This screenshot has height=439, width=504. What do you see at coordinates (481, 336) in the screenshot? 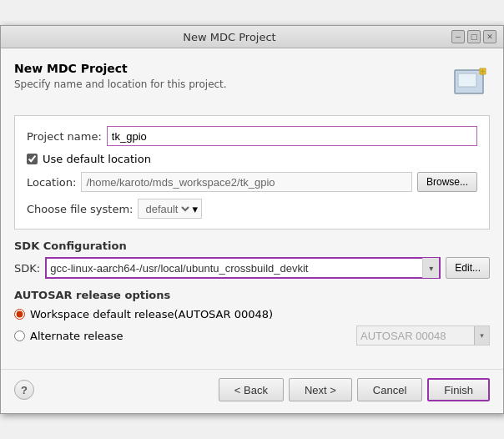
I see `autosar-arrow-icon: ▾` at bounding box center [481, 336].